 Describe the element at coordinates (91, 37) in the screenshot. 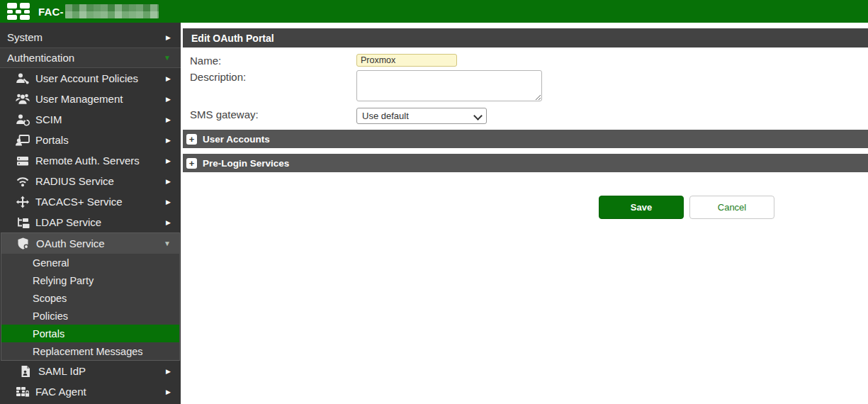

I see `sidebar-item-system: System ▶` at that location.